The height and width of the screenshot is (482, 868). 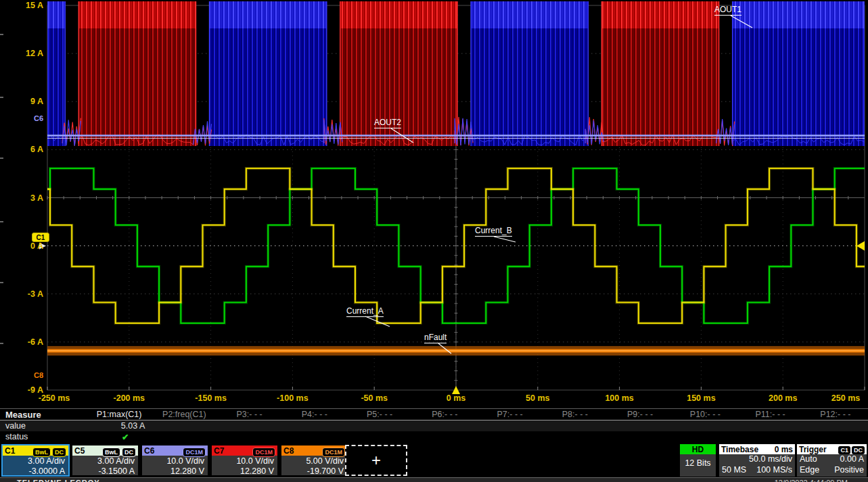 What do you see at coordinates (245, 450) in the screenshot?
I see `channel-header: C7DC1M` at bounding box center [245, 450].